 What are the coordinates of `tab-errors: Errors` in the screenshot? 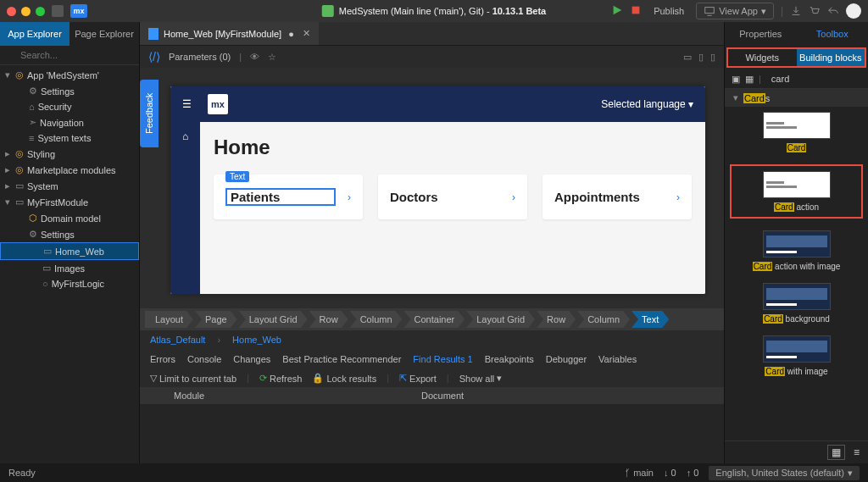 It's located at (163, 359).